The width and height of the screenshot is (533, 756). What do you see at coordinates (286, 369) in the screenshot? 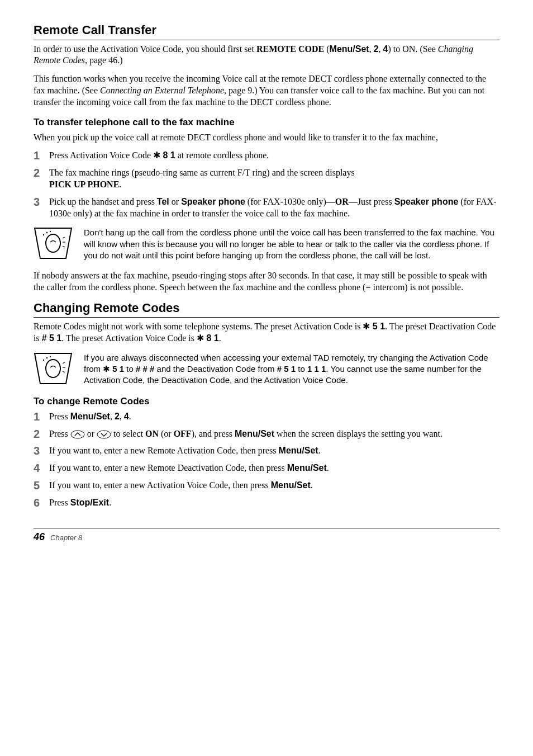
I see `text-bold: # 5 1` at bounding box center [286, 369].